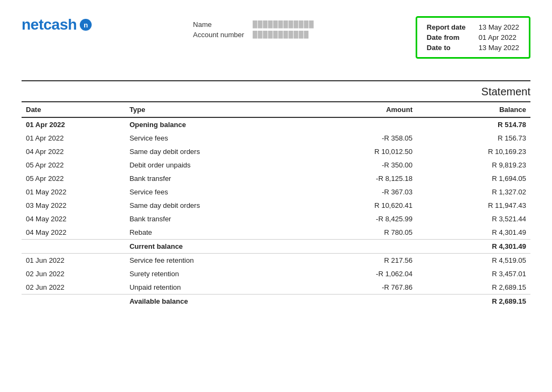 The height and width of the screenshot is (392, 552). I want to click on table-row: 05 Apr 2022Bank transfer-R 8,125.18R 1,6…, so click(276, 179).